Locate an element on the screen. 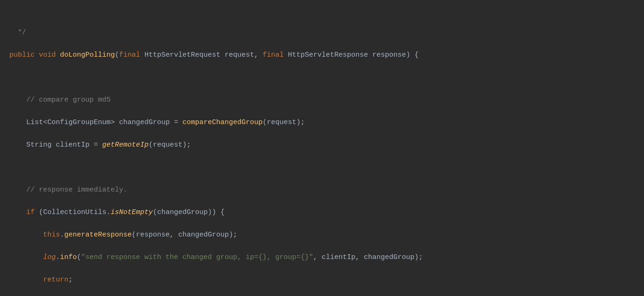  code-line-12: return; is located at coordinates (322, 280).